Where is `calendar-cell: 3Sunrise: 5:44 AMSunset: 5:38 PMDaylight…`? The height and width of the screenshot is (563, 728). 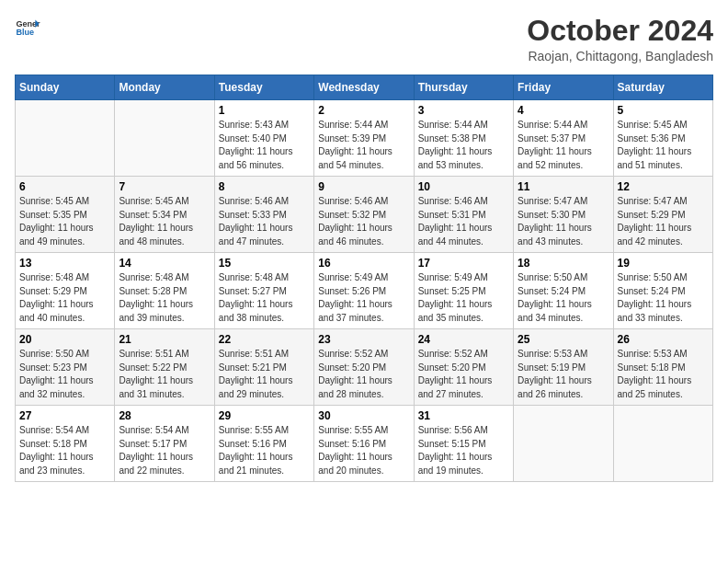 calendar-cell: 3Sunrise: 5:44 AMSunset: 5:38 PMDaylight… is located at coordinates (463, 138).